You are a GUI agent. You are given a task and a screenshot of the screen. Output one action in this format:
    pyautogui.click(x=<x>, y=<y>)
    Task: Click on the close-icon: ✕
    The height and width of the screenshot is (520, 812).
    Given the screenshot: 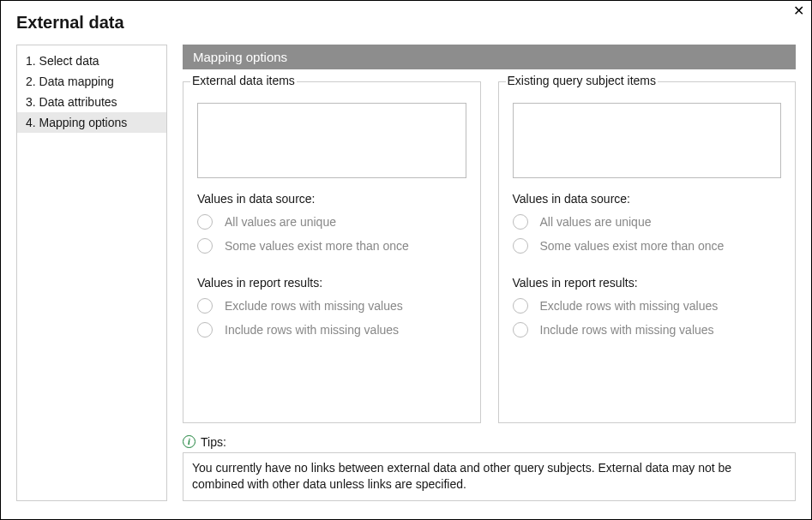 What is the action you would take?
    pyautogui.click(x=799, y=11)
    